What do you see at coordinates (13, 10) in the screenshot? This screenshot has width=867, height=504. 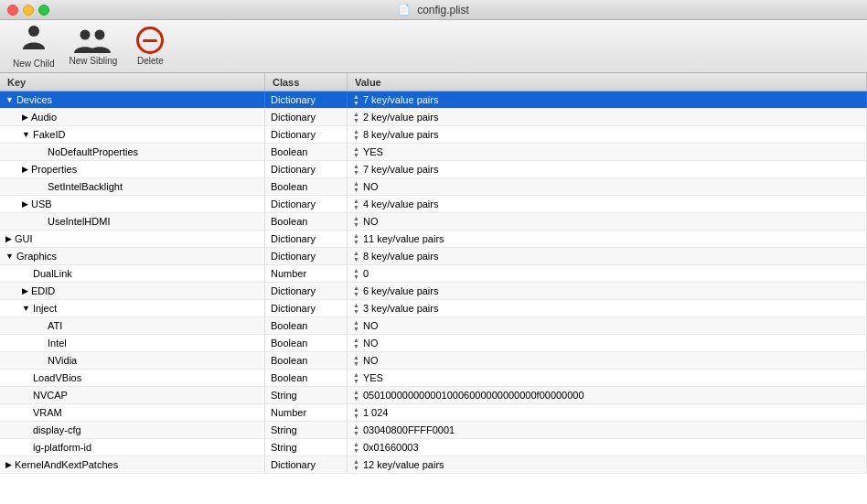 I see `close-button` at bounding box center [13, 10].